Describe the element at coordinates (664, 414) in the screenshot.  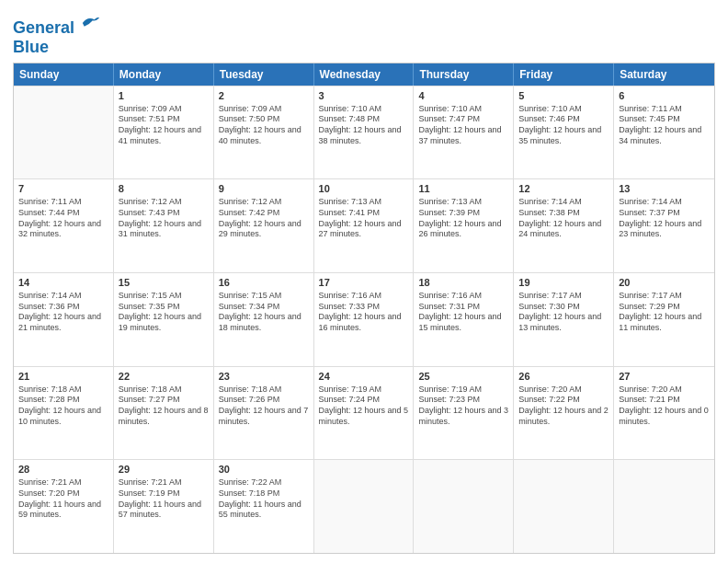
I see `day-cell-27: 27Sunrise: 7:20 AM Sunset: 7:21 PM Dayli…` at that location.